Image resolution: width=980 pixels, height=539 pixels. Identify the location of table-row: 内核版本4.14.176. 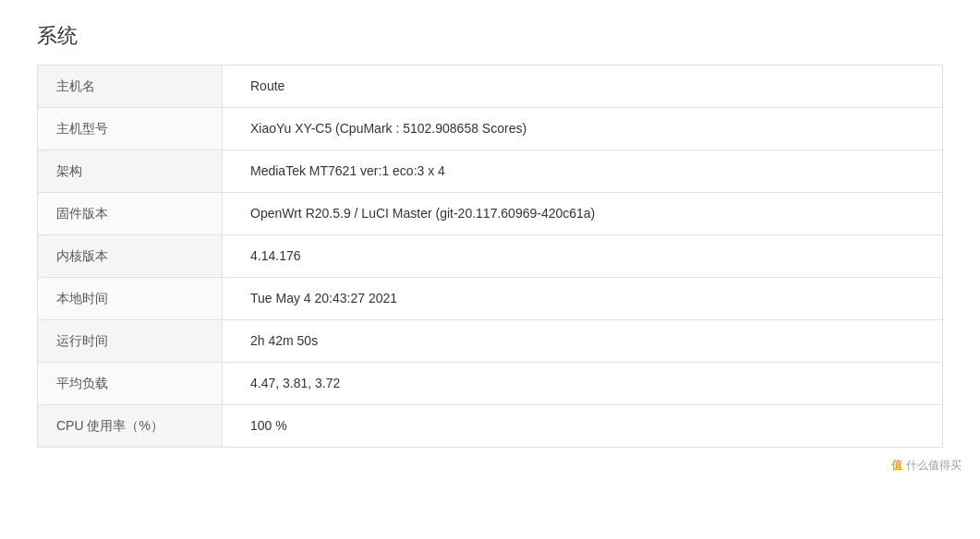
(490, 257).